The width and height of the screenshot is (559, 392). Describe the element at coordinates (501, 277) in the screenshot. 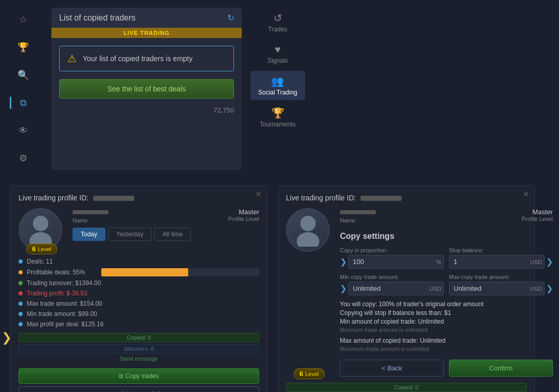

I see `max-copy-label: Max copy trade amount:` at that location.